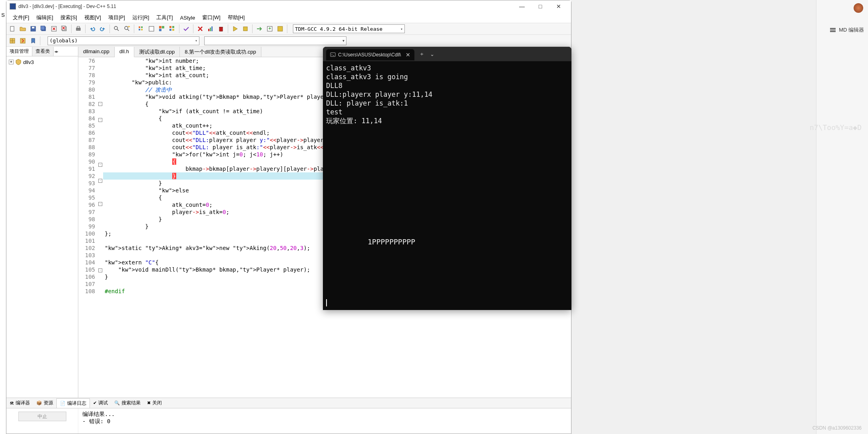 The image size is (868, 434). Describe the element at coordinates (141, 29) in the screenshot. I see `compile-icon` at that location.